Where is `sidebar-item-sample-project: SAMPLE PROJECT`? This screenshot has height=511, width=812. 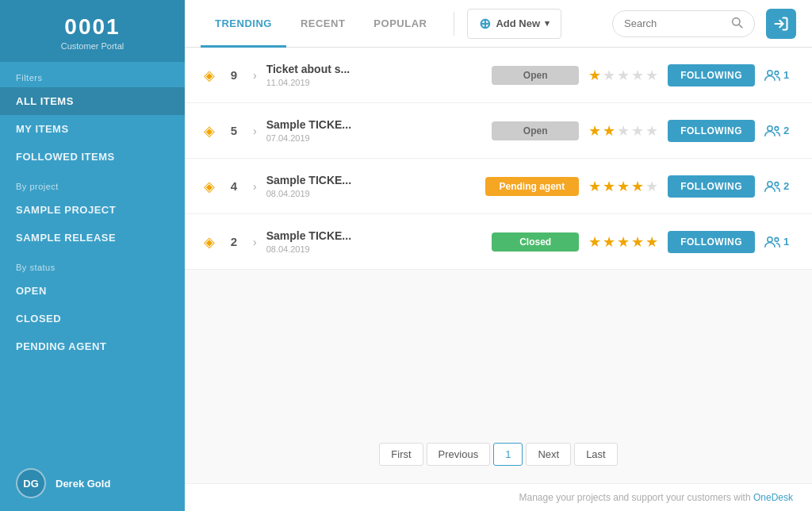
sidebar-item-sample-project: SAMPLE PROJECT is located at coordinates (92, 209).